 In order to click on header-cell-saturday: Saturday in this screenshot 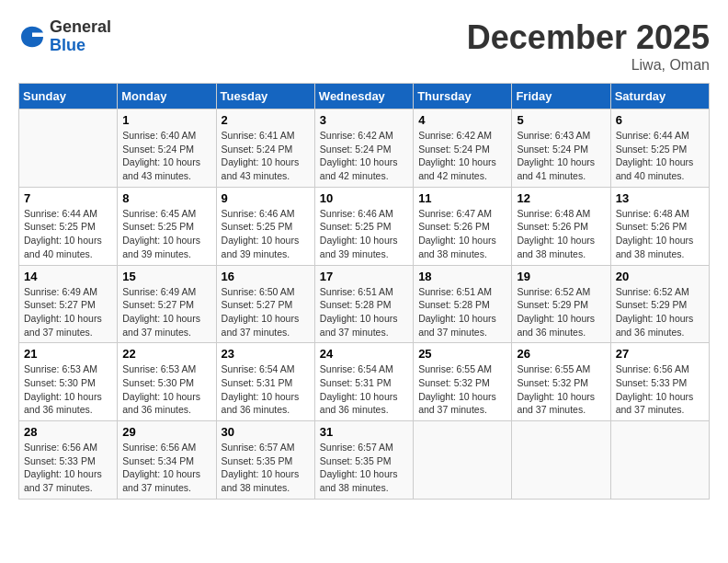, I will do `click(660, 97)`.